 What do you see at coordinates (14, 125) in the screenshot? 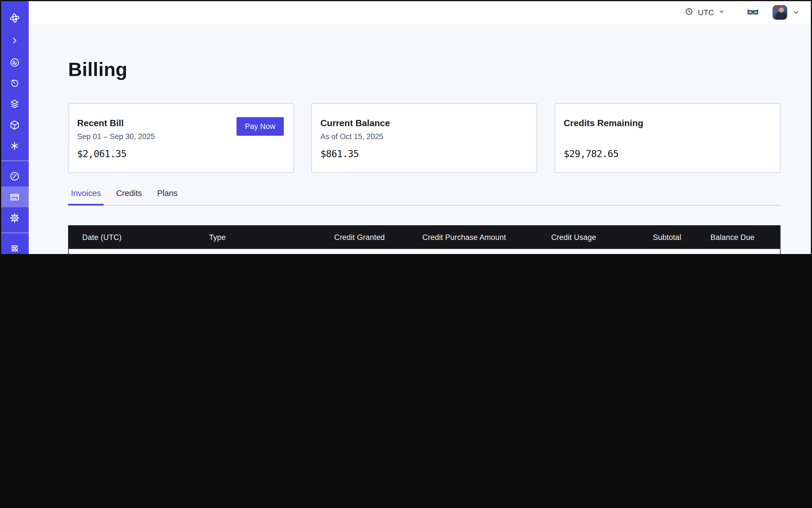
I see `sidebar-item-resources` at bounding box center [14, 125].